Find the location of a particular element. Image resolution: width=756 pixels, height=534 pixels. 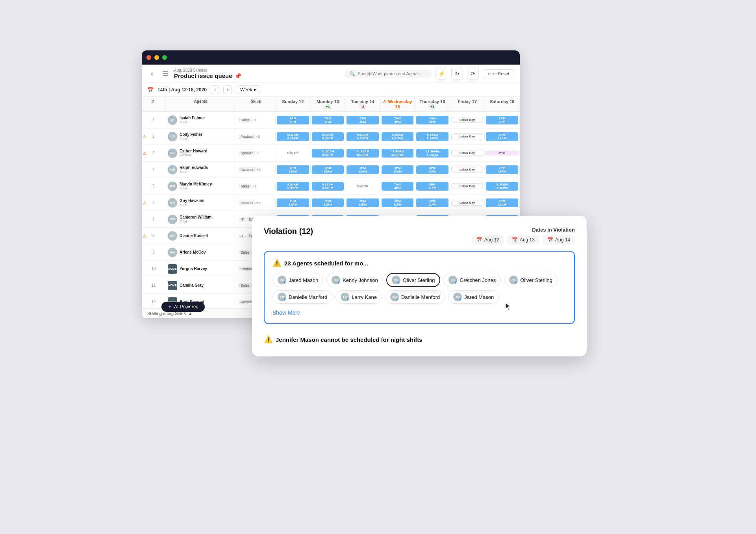

shift-cell: 2PM11PM is located at coordinates (363, 203).